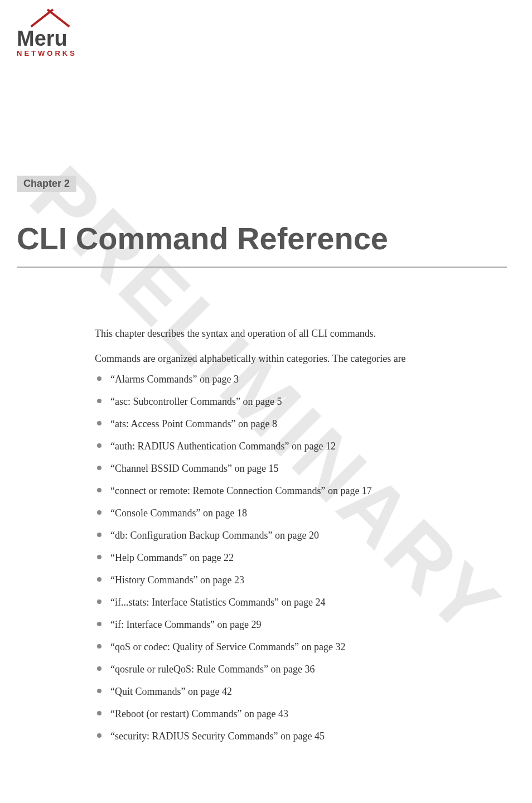 This screenshot has width=532, height=803. What do you see at coordinates (299, 379) in the screenshot?
I see `list-item: “Alarms Commands” on page 3` at bounding box center [299, 379].